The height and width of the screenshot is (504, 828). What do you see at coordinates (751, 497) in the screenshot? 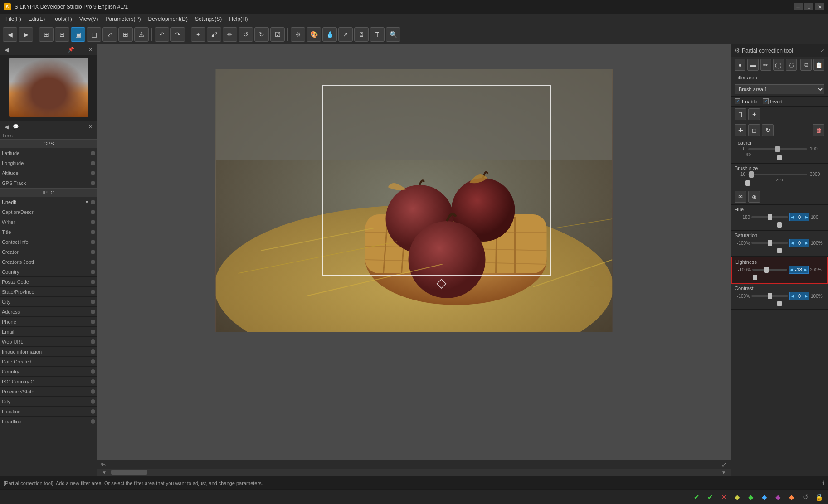
I see `action-green2-btn: ◆` at bounding box center [751, 497].